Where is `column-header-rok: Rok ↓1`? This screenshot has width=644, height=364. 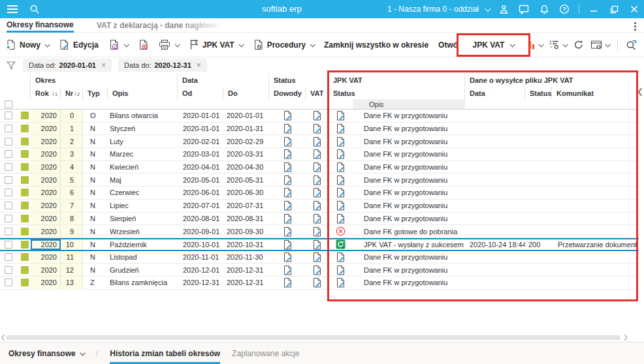 column-header-rok: Rok ↓1 is located at coordinates (46, 93).